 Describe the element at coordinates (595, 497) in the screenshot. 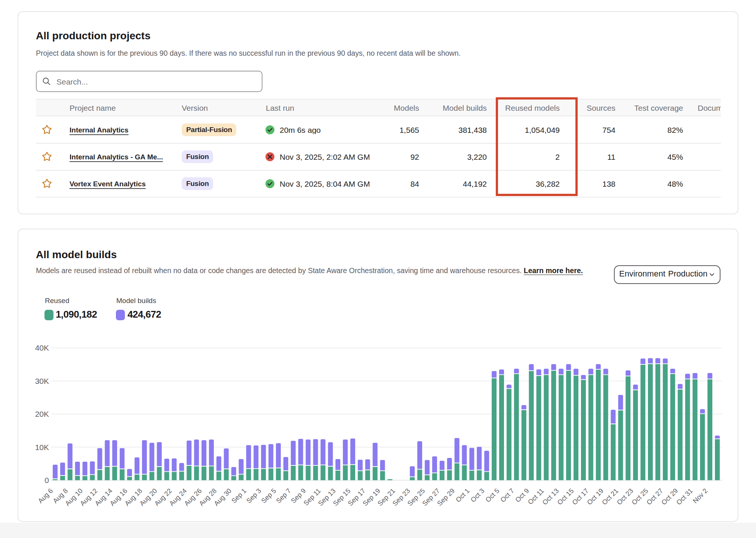

I see `svg-text: Oct 19` at that location.